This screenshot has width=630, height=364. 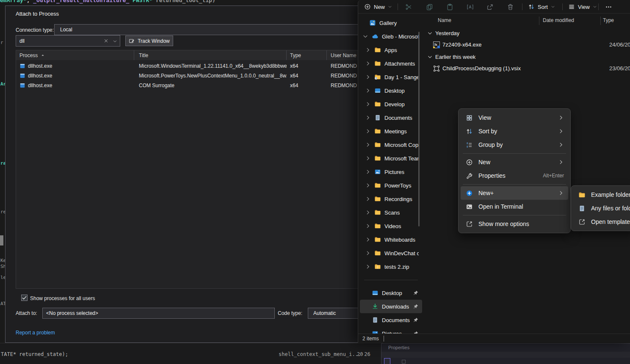 What do you see at coordinates (158, 313) in the screenshot?
I see `attach-to-input` at bounding box center [158, 313].